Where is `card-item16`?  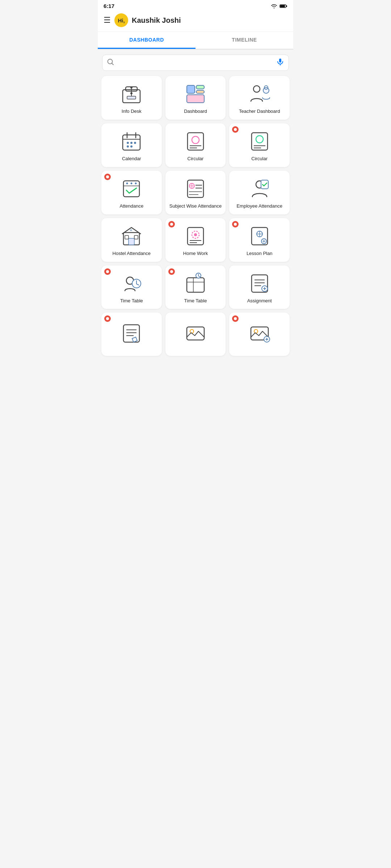
card-item16 is located at coordinates (132, 334).